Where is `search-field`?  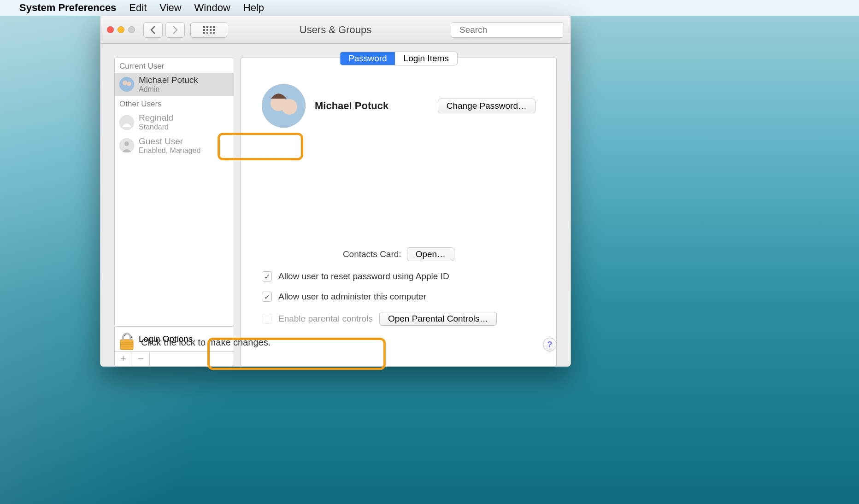
search-field is located at coordinates (507, 30).